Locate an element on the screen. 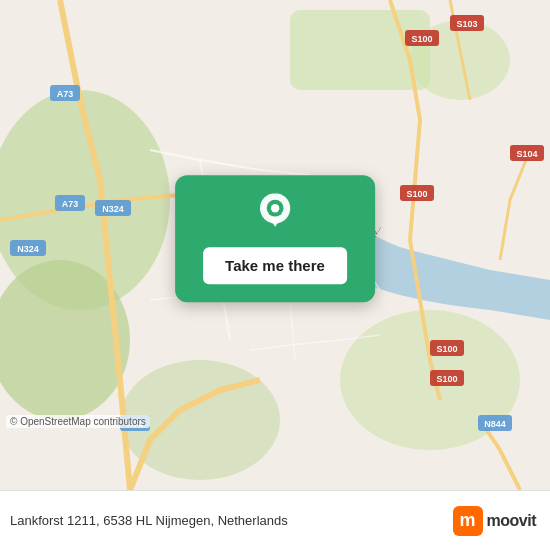 The image size is (550, 550). moovit-m-icon: m is located at coordinates (468, 521).